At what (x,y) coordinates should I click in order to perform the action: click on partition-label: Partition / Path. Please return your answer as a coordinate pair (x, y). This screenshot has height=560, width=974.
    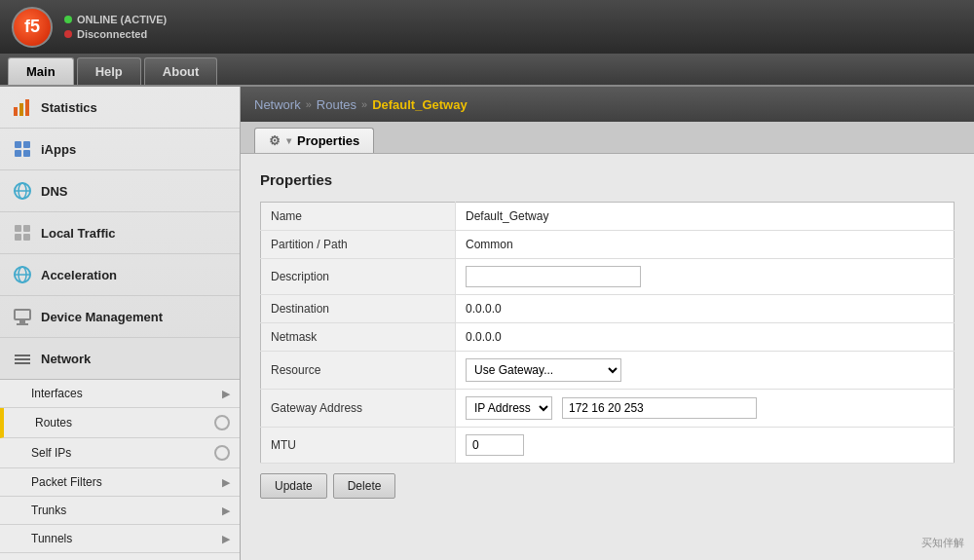
    Looking at the image, I should click on (358, 245).